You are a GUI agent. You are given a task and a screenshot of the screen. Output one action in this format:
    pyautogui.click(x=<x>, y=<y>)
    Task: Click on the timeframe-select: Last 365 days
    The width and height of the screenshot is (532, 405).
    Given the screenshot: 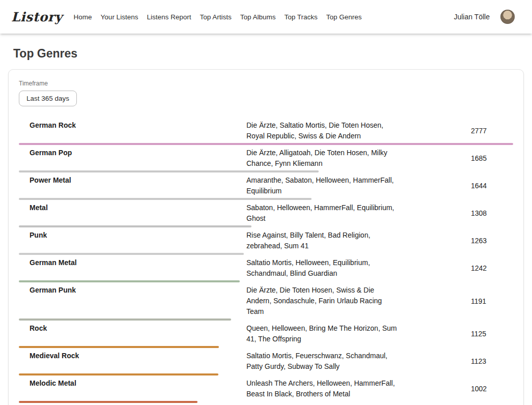 What is the action you would take?
    pyautogui.click(x=48, y=99)
    